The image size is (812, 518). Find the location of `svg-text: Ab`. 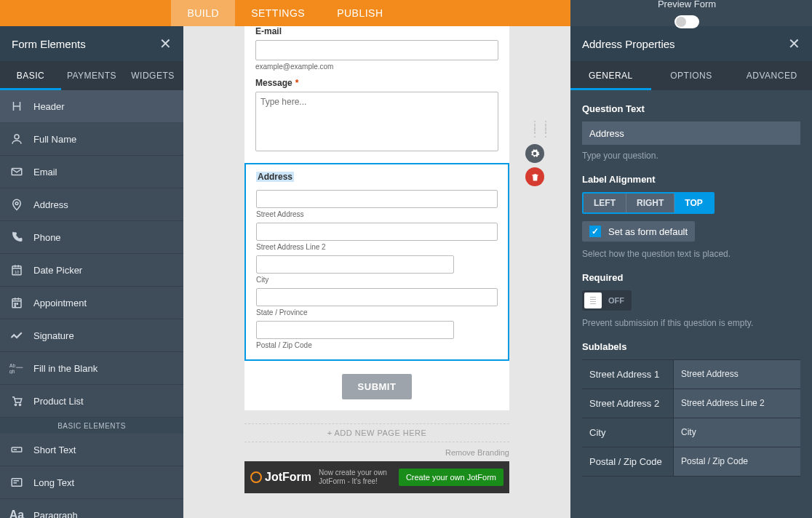

svg-text: Ab is located at coordinates (12, 365).